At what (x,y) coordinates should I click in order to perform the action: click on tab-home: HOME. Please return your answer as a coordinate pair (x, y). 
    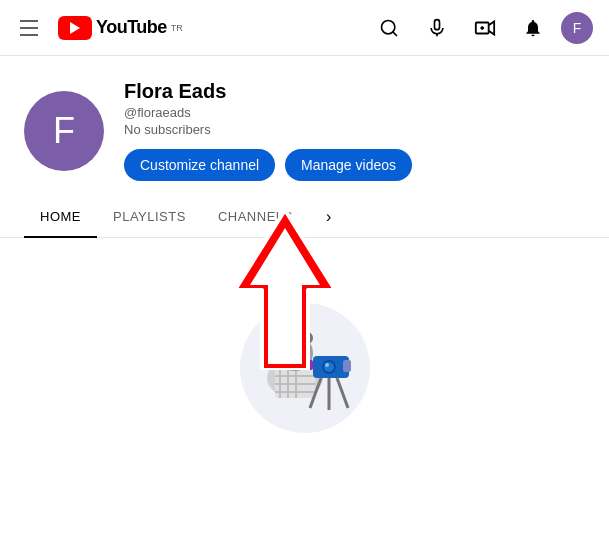
    Looking at the image, I should click on (60, 218).